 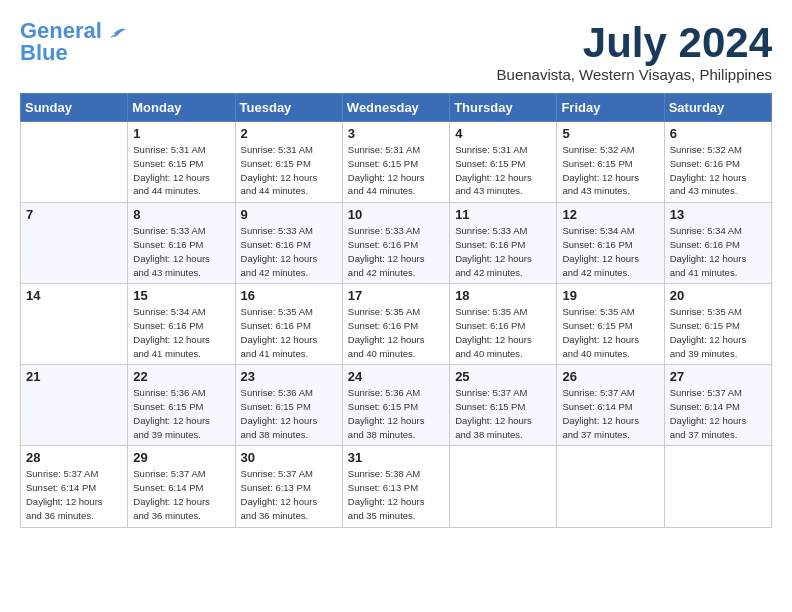 I want to click on calendar-cell: 18Sunrise: 5:35 AM Sunset: 6:16 PM Dayli…, so click(x=504, y=324).